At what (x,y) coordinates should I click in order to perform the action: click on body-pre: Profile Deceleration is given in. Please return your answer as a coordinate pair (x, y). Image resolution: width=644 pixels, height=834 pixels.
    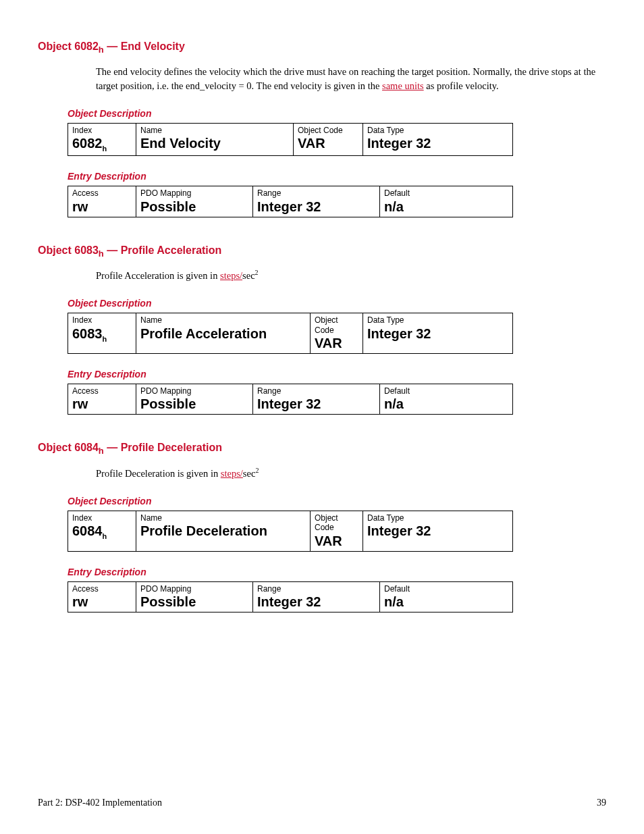
    Looking at the image, I should click on (158, 473).